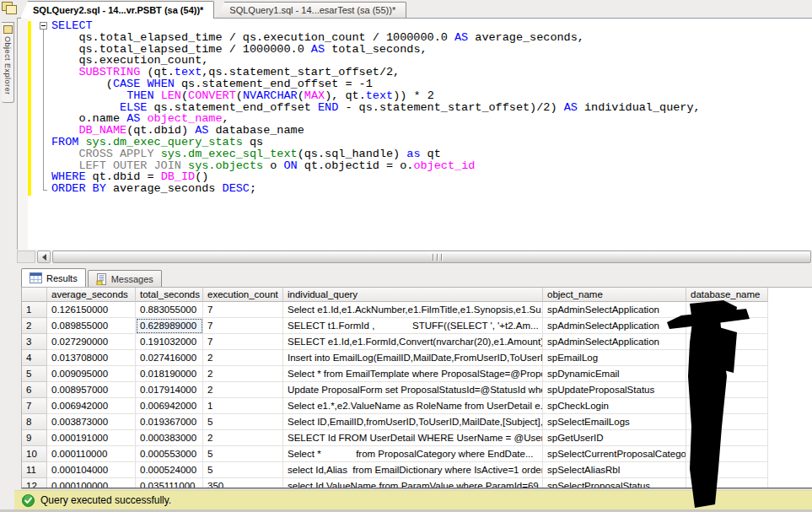  What do you see at coordinates (35, 422) in the screenshot?
I see `grid-rownum-cell: 8` at bounding box center [35, 422].